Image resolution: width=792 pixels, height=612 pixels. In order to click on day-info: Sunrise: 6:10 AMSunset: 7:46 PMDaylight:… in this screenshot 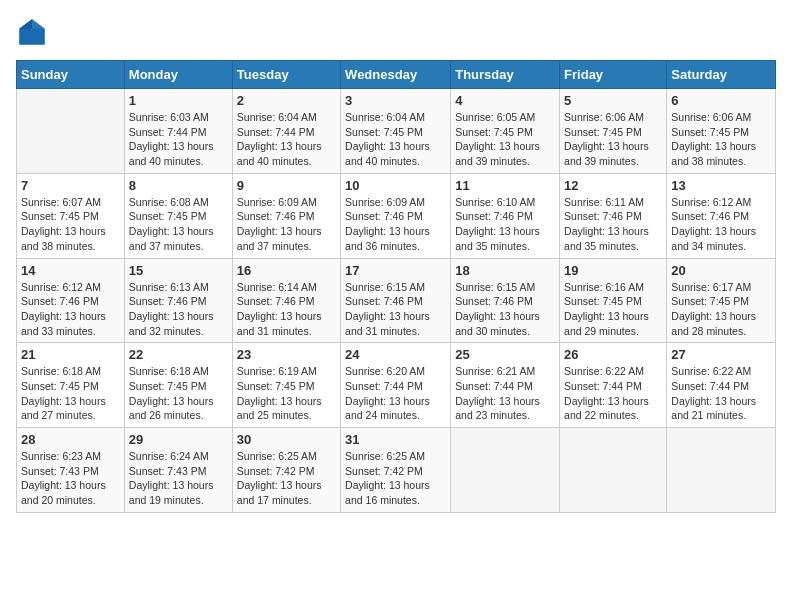, I will do `click(505, 224)`.